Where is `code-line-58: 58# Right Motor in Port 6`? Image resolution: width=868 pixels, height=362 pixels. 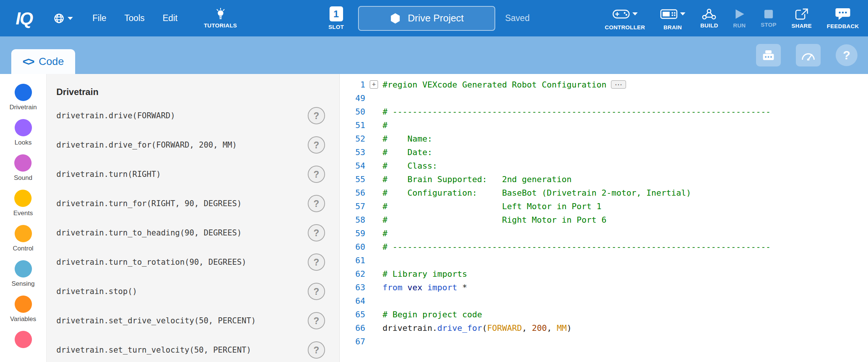 code-line-58: 58# Right Motor in Port 6 is located at coordinates (604, 220).